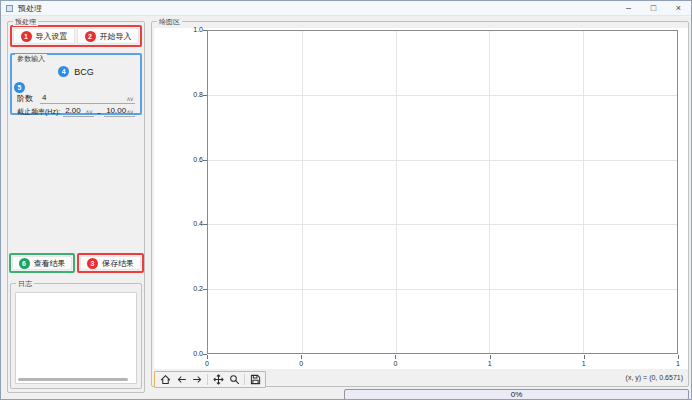  I want to click on minimize-button: –, so click(628, 8).